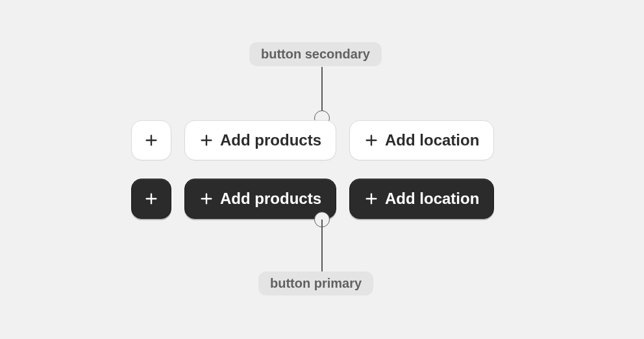 The width and height of the screenshot is (644, 339). I want to click on secondary-add-icon-button, so click(151, 140).